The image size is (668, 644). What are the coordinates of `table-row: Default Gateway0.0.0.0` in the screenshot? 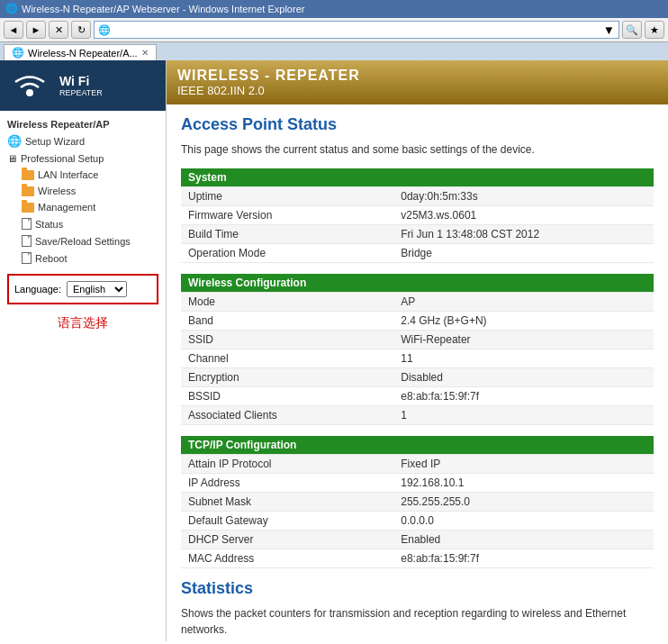 It's located at (418, 521).